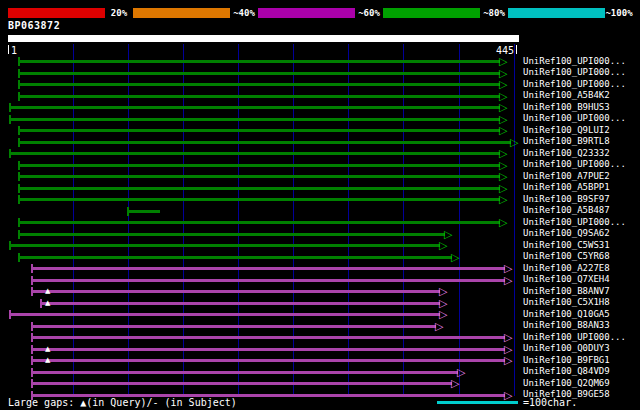 The width and height of the screenshot is (640, 410). What do you see at coordinates (566, 187) in the screenshot?
I see `subject-label: UniRef100_A5BPP1` at bounding box center [566, 187].